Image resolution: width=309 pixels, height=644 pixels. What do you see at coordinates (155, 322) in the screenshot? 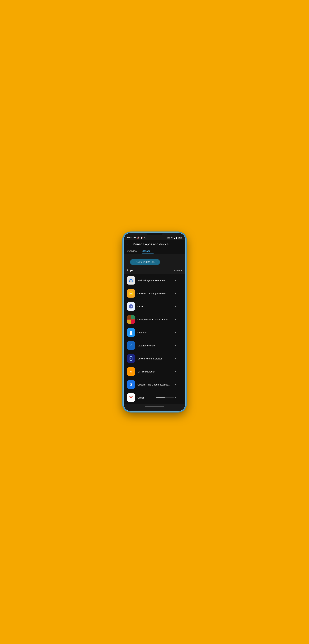
I see `phone-frame: 11:03 AM 🔇 ⏰ >_ HD 4G 85 ← Manage apps a…` at bounding box center [155, 322].